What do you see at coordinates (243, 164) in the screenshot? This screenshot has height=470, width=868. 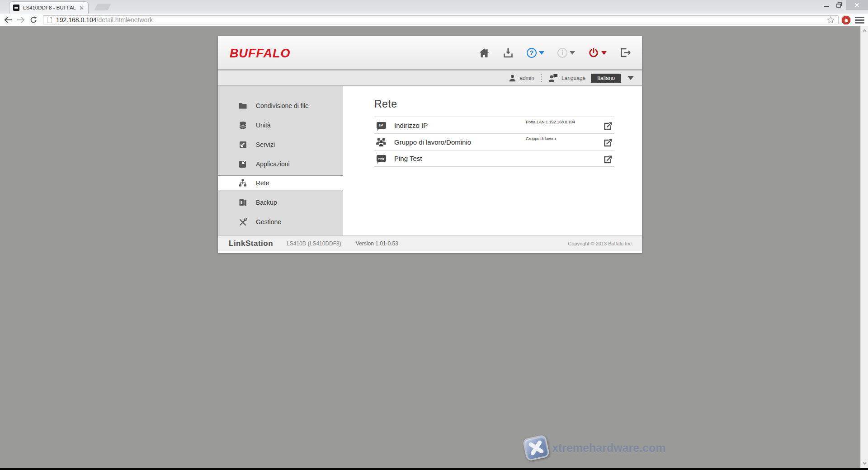 I see `applications-icon` at bounding box center [243, 164].